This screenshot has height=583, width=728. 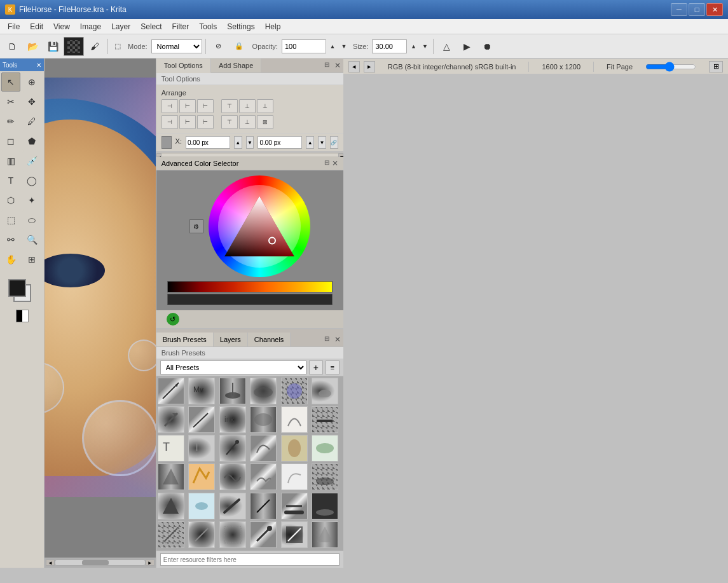 What do you see at coordinates (237, 65) in the screenshot?
I see `tab-add-shape: Add Shape` at bounding box center [237, 65].